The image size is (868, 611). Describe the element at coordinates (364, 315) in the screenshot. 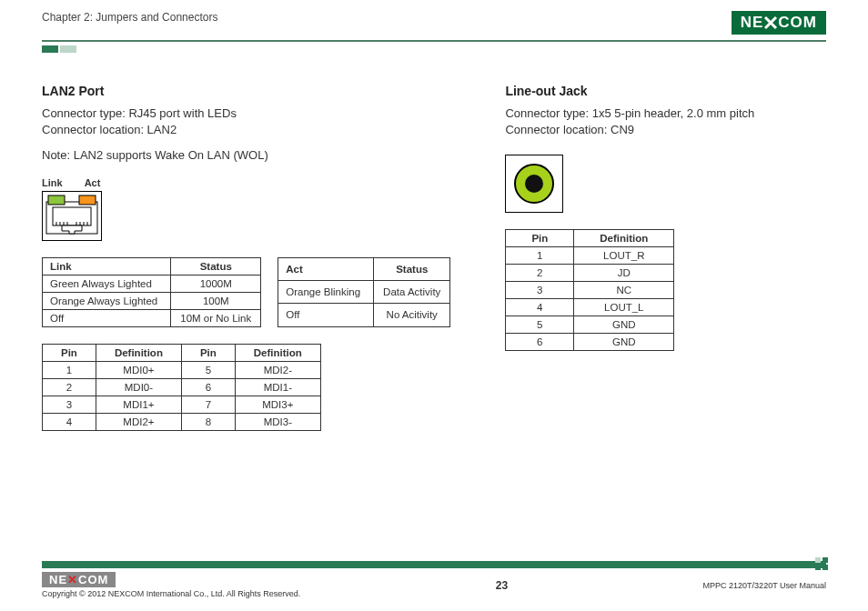

I see `table-row: OffNo Acitivity` at that location.